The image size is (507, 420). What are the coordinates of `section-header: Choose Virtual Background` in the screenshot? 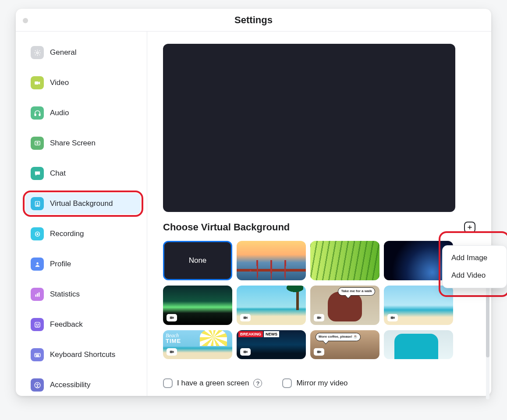 It's located at (319, 227).